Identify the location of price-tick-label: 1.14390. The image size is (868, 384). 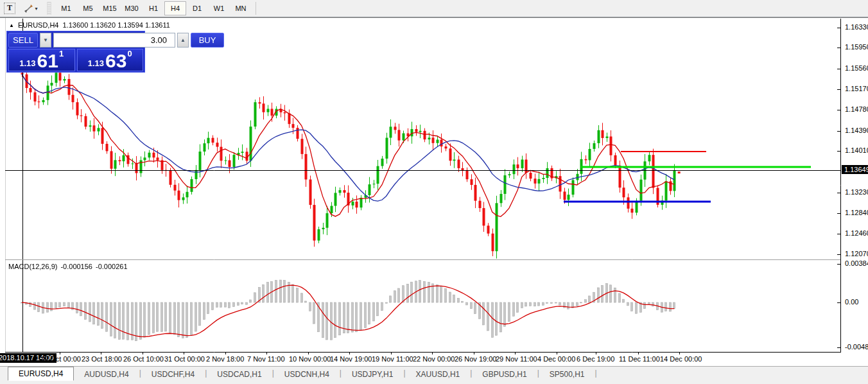
(856, 130).